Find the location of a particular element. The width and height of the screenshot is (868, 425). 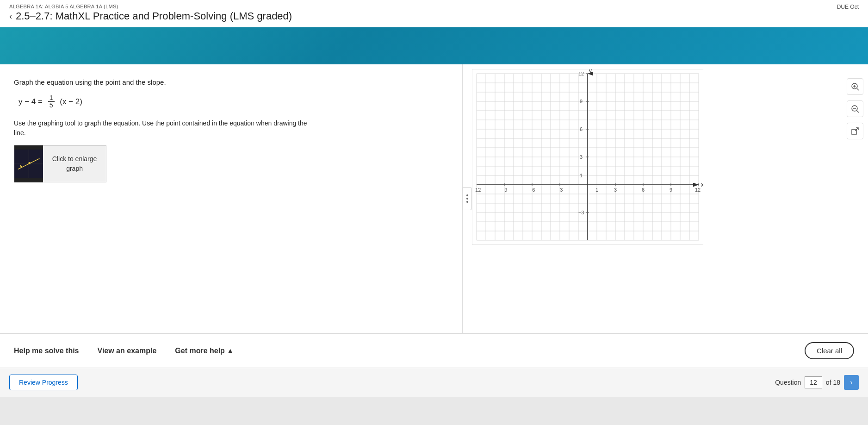

breadcrumb: ALGEBRA 1A: ALGBIA 5 ALGEBRA 1A (LMS) is located at coordinates (434, 6).